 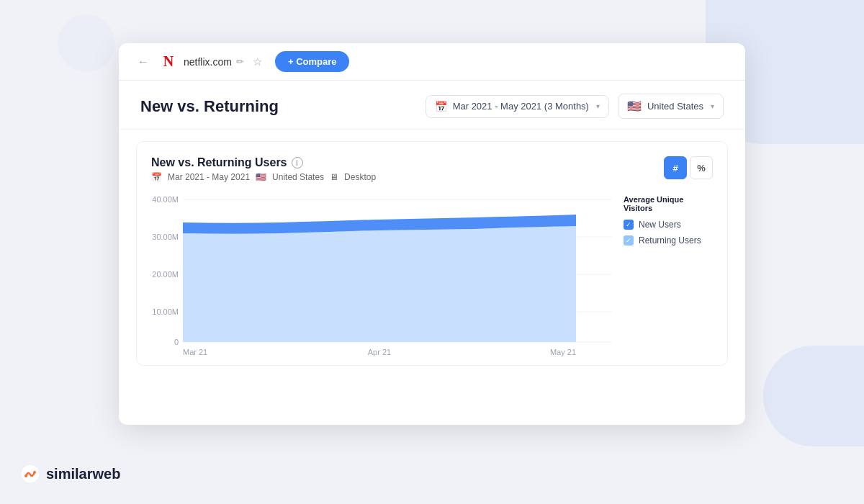 What do you see at coordinates (166, 312) in the screenshot?
I see `svg-text: 10.00M` at bounding box center [166, 312].